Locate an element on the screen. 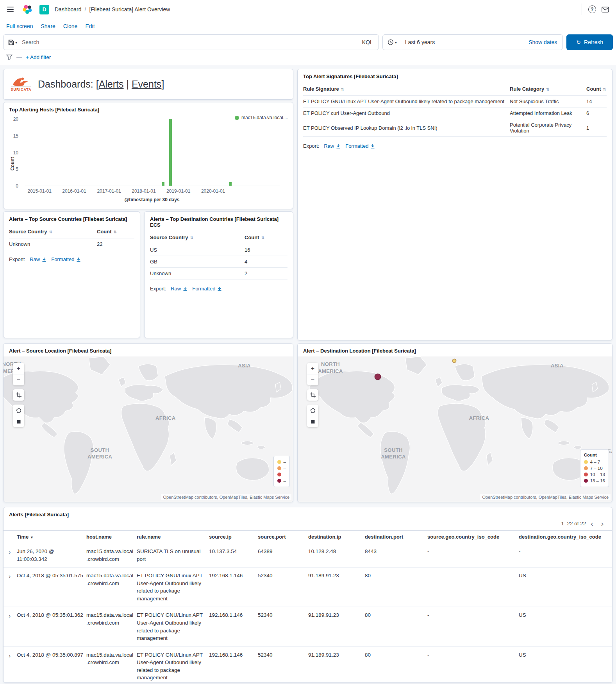 The width and height of the screenshot is (616, 684). cell-rule-name: SURICATA TLS on unusual port is located at coordinates (173, 555).